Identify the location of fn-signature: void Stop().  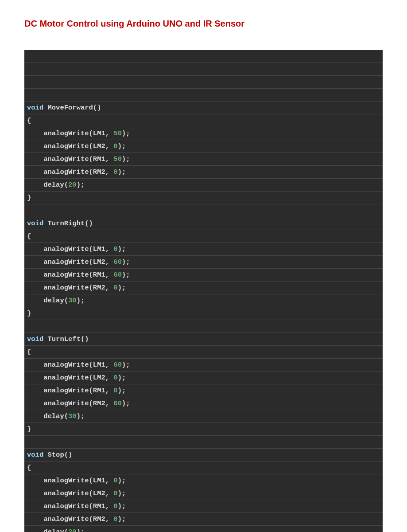
(204, 455).